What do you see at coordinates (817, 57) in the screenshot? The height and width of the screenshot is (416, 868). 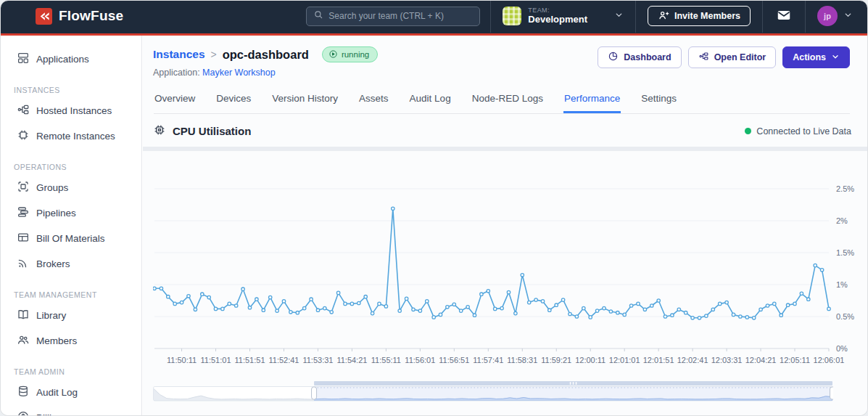 I see `actions-button: Actions` at bounding box center [817, 57].